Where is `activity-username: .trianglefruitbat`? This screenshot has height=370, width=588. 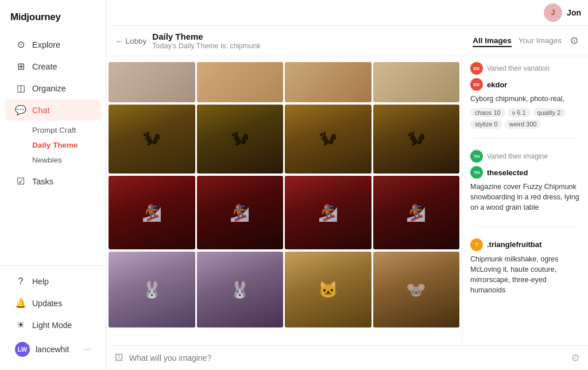 activity-username: .trianglefruitbat is located at coordinates (514, 245).